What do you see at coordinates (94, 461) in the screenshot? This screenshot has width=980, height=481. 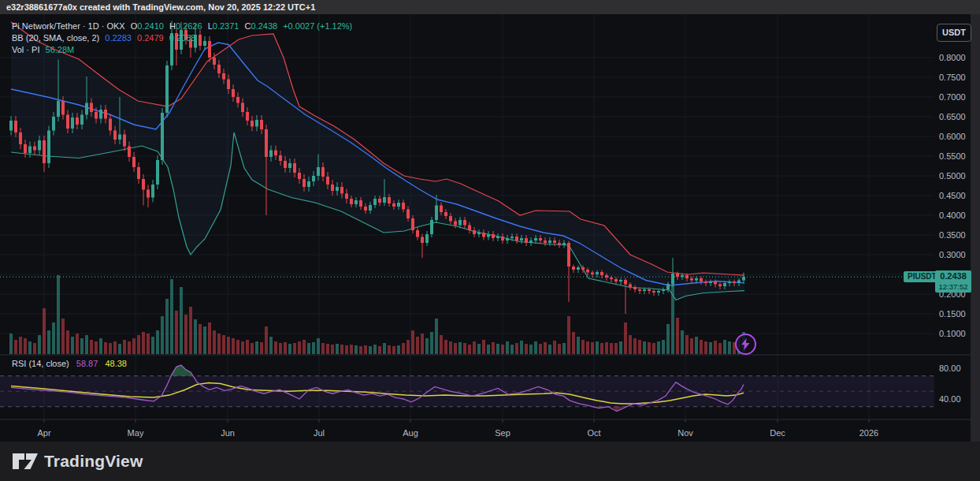 I see `tradingview-brand-text: TradingView` at bounding box center [94, 461].